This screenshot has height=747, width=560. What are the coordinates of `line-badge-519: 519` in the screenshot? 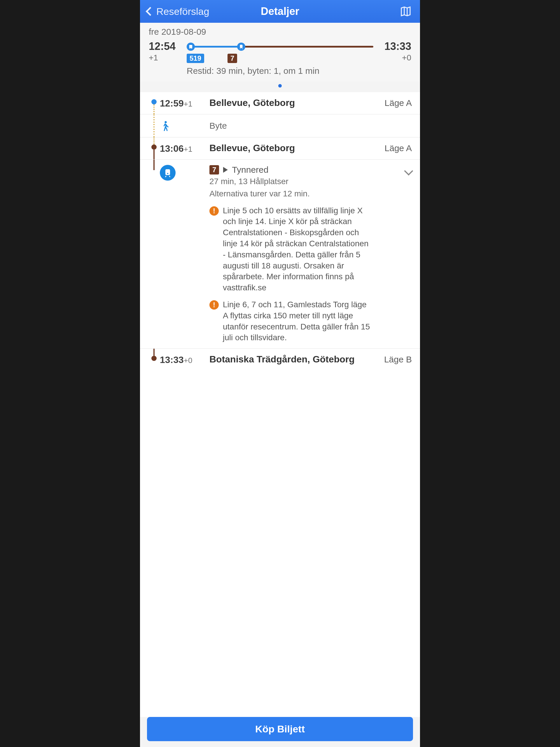 It's located at (195, 58).